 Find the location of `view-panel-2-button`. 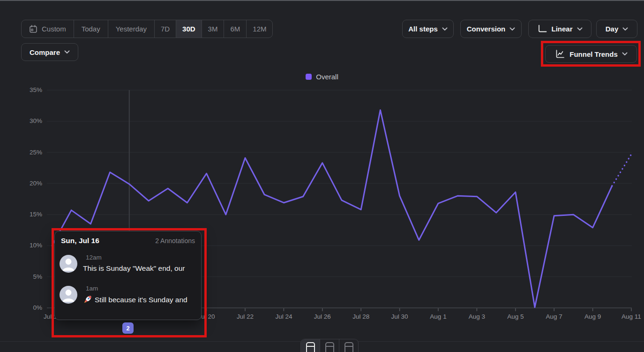

view-panel-2-button is located at coordinates (330, 345).